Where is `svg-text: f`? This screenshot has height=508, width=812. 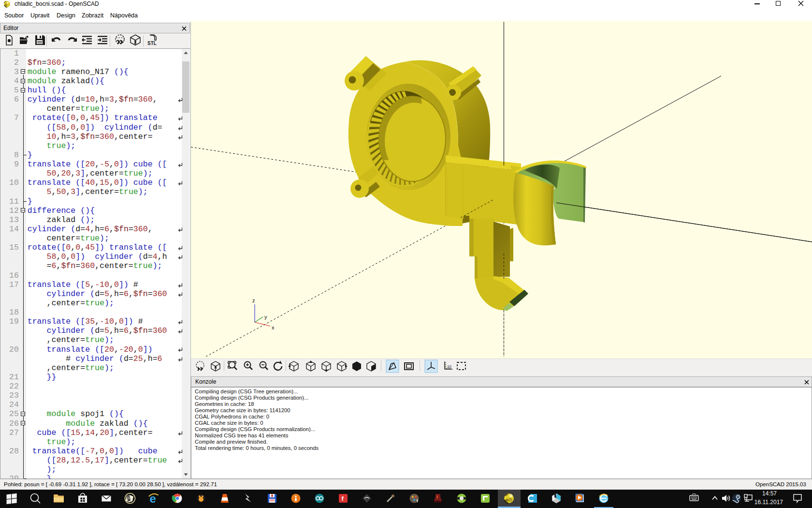
svg-text: f is located at coordinates (343, 498).